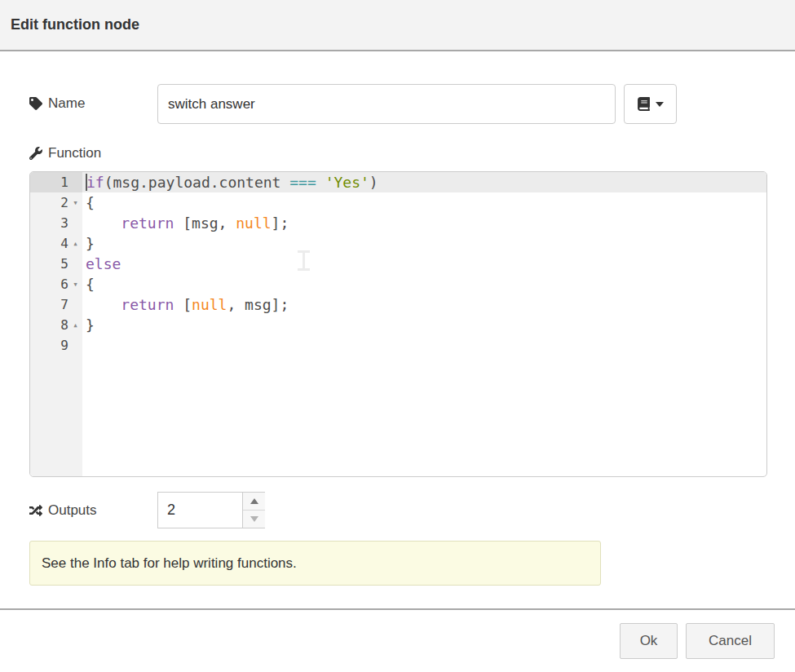 The height and width of the screenshot is (672, 795). Describe the element at coordinates (651, 104) in the screenshot. I see `library-button` at that location.